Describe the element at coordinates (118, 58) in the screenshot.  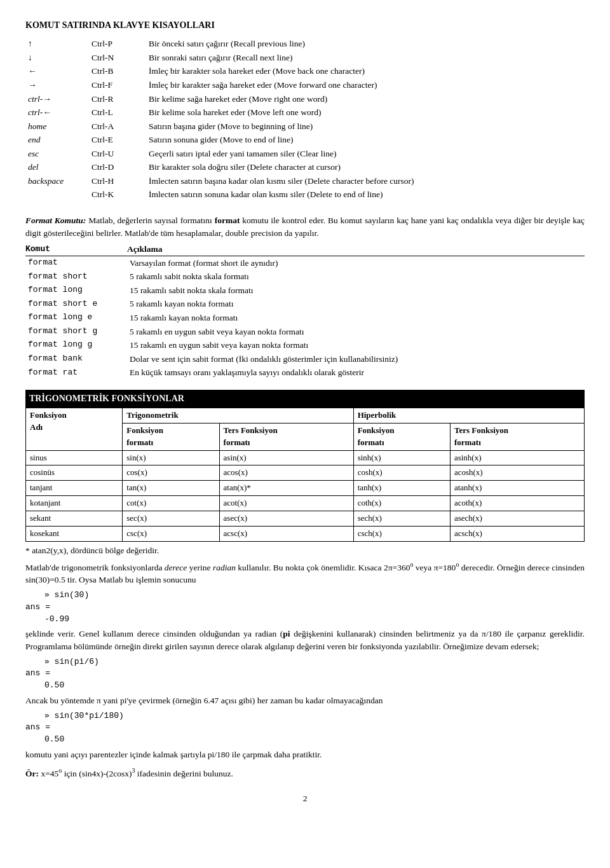
I see `keyboard-ctrl: Ctrl-N` at that location.